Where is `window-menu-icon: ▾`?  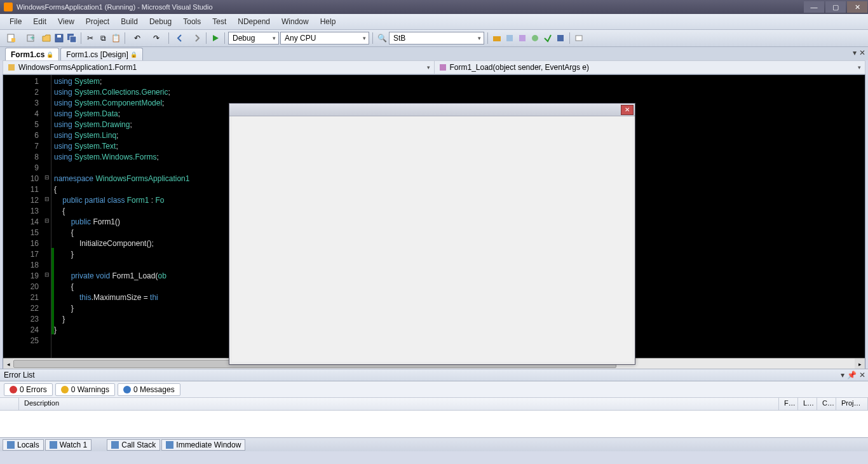
window-menu-icon: ▾ is located at coordinates (843, 375).